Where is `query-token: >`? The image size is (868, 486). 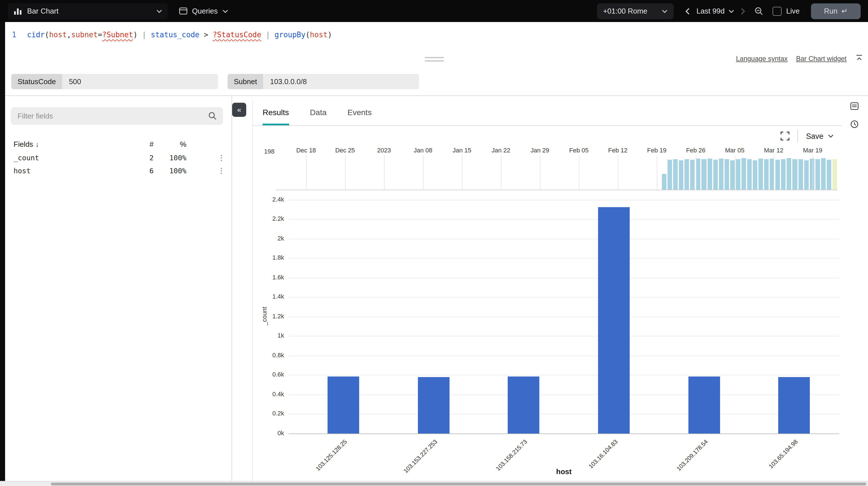 query-token: > is located at coordinates (206, 35).